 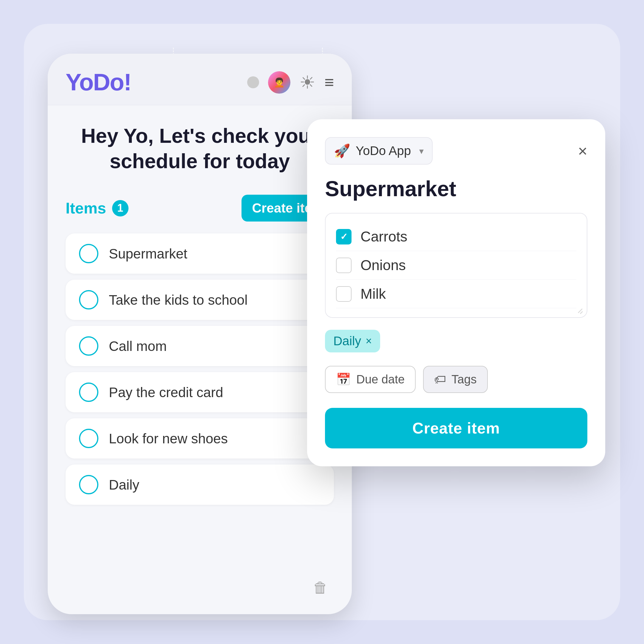 What do you see at coordinates (369, 341) in the screenshot?
I see `daily-tag-remove: ×` at bounding box center [369, 341].